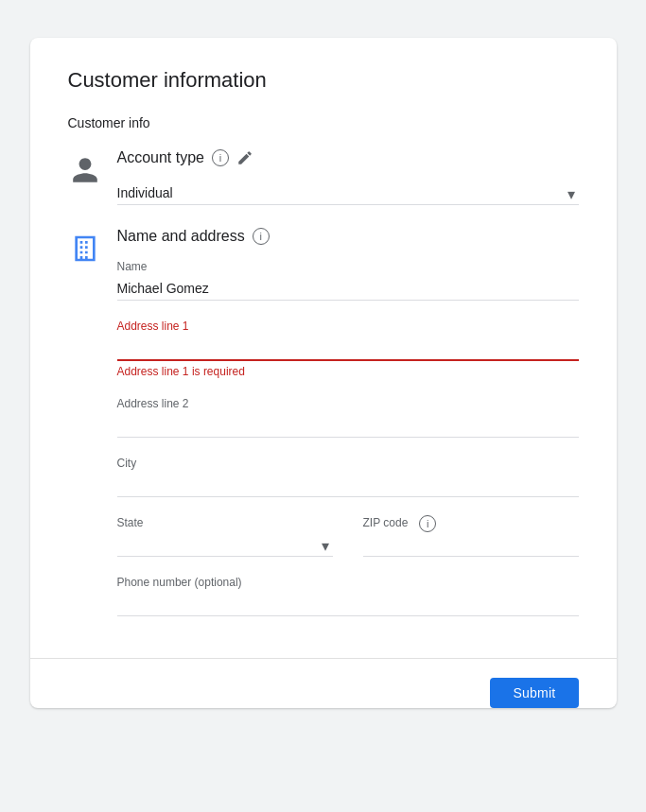  What do you see at coordinates (225, 537) in the screenshot?
I see `state-group: State ▾` at bounding box center [225, 537].